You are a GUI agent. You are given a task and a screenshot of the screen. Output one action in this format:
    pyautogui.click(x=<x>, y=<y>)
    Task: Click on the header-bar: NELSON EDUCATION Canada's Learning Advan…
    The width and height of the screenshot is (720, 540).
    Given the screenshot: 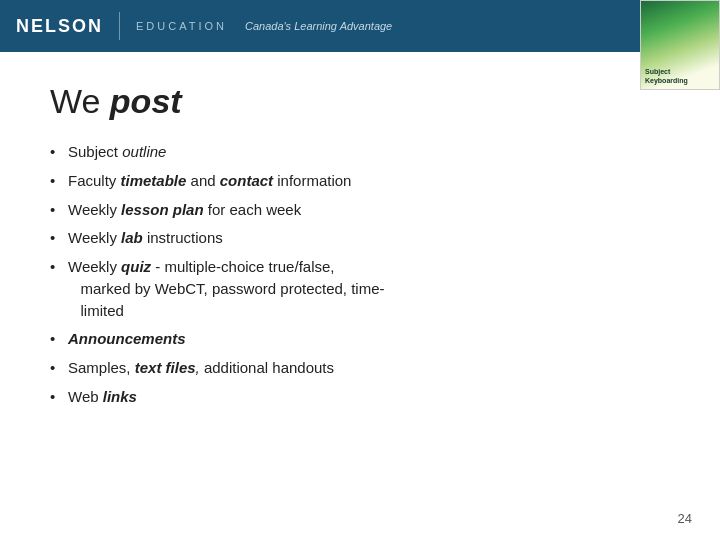 What is the action you would take?
    pyautogui.click(x=360, y=26)
    